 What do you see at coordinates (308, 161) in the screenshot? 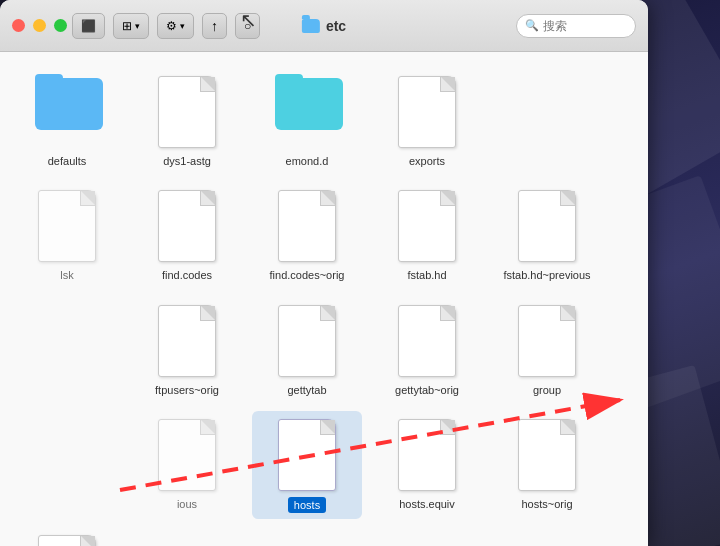
I see `file-label: emond.d` at bounding box center [308, 161].